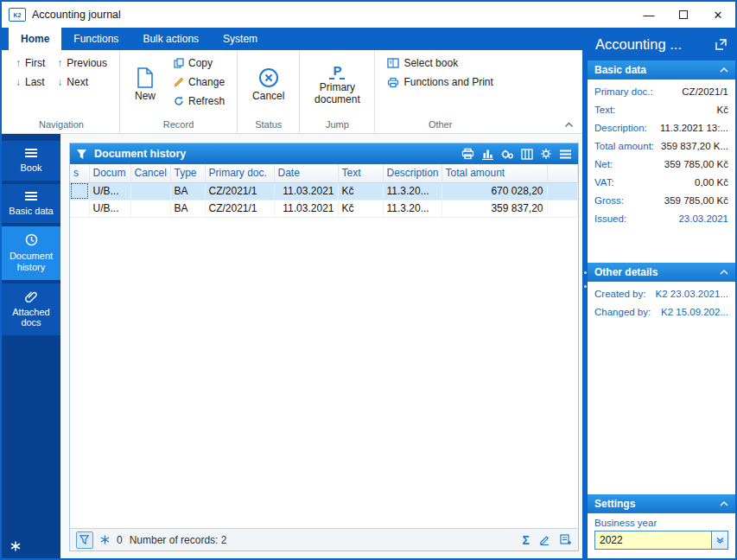 The image size is (737, 560). I want to click on col-header-docum: Docum, so click(110, 173).